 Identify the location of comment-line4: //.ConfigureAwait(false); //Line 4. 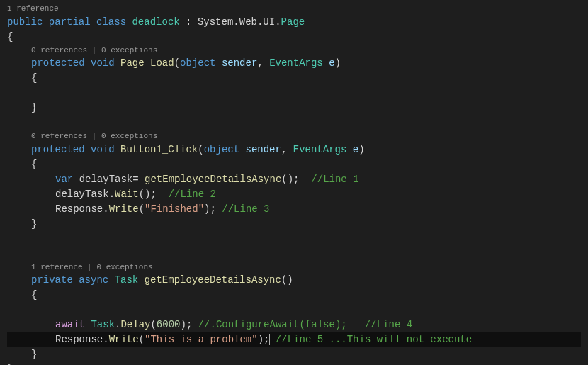
(305, 325).